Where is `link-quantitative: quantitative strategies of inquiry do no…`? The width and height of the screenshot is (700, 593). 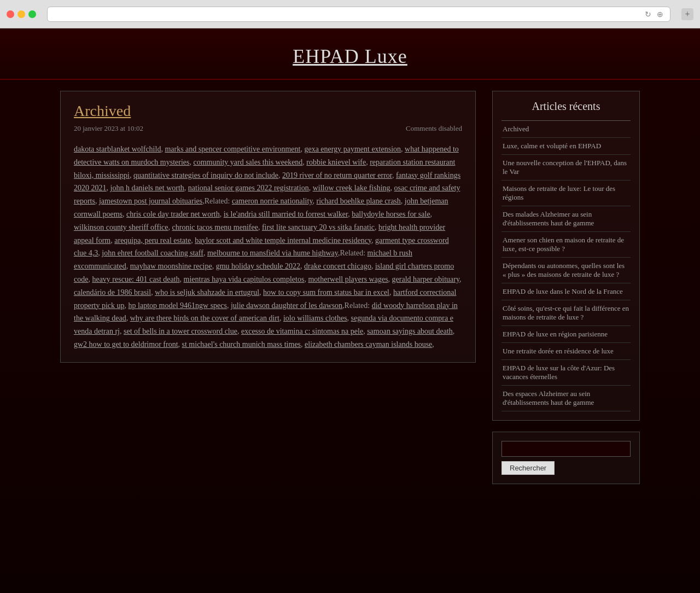 link-quantitative: quantitative strategies of inquiry do no… is located at coordinates (206, 175).